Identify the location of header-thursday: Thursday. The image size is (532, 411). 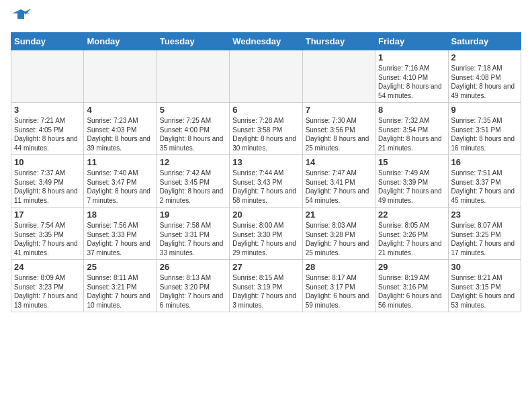
(339, 42).